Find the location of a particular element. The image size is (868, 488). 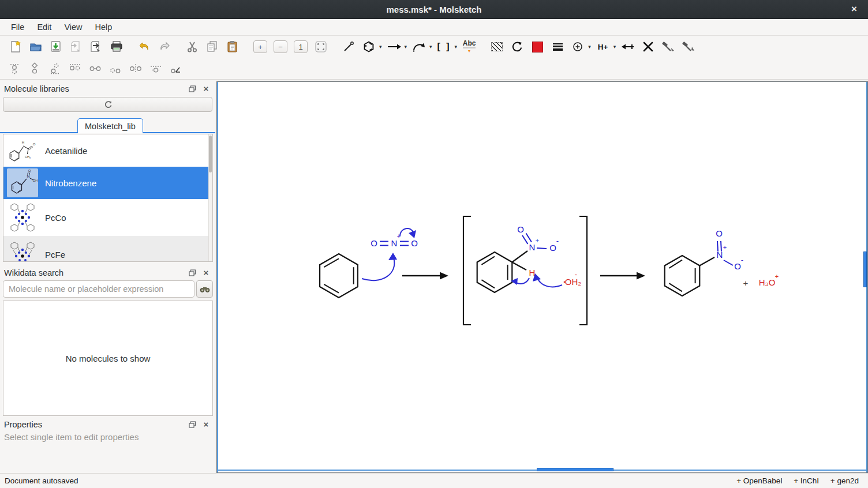

mechanism-tool-2-button is located at coordinates (689, 47).